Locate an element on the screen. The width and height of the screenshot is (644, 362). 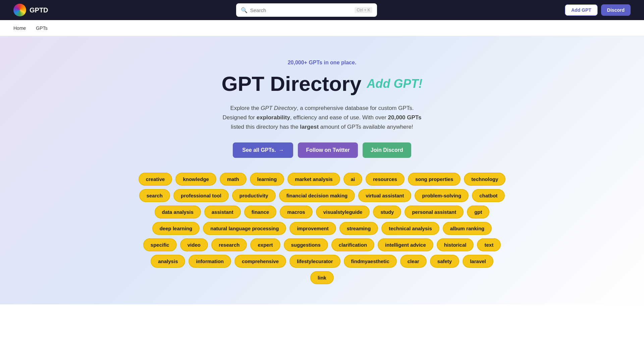
tag-clear: clear is located at coordinates (413, 261).